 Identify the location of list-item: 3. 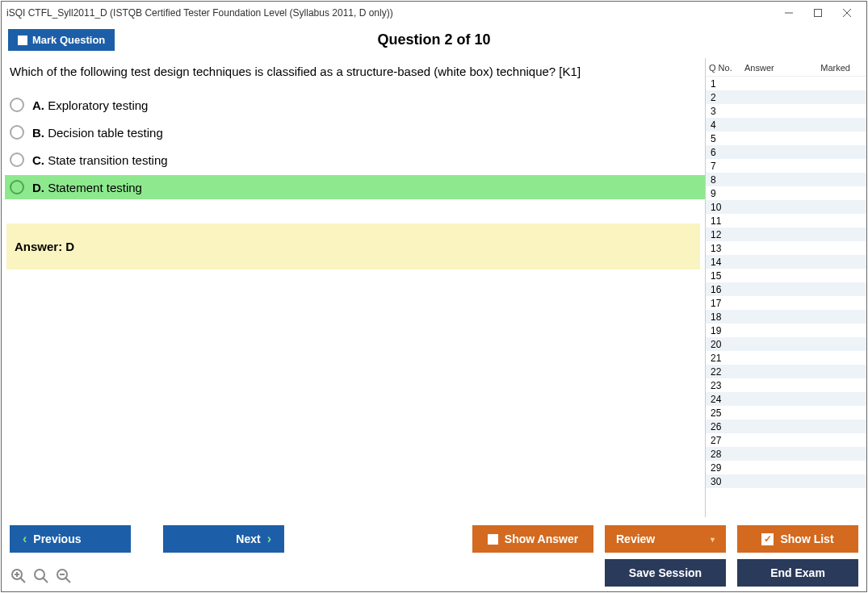
(786, 111).